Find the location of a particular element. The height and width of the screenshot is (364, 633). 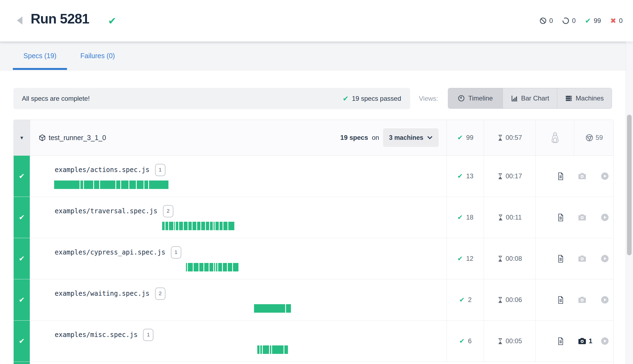

tab-failures: Failures (0) is located at coordinates (98, 56).